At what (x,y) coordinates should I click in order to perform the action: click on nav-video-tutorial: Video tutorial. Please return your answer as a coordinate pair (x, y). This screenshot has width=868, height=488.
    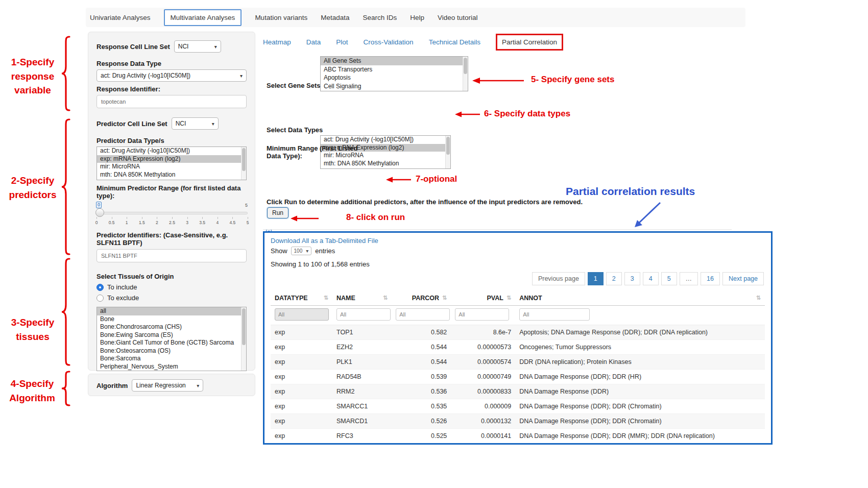
    Looking at the image, I should click on (457, 17).